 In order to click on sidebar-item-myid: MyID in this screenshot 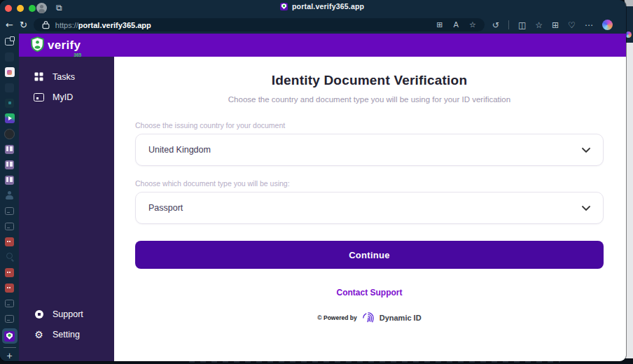, I will do `click(67, 97)`.